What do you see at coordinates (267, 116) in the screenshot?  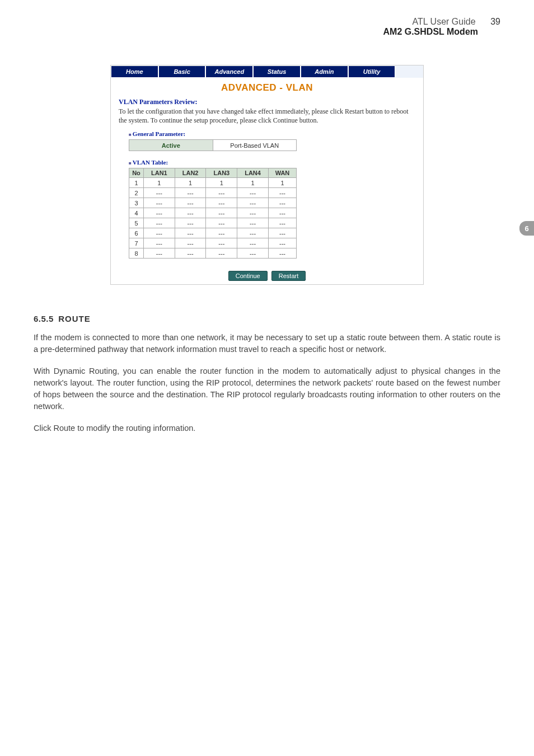 I see `review-text: To let the configuration that you have c…` at bounding box center [267, 116].